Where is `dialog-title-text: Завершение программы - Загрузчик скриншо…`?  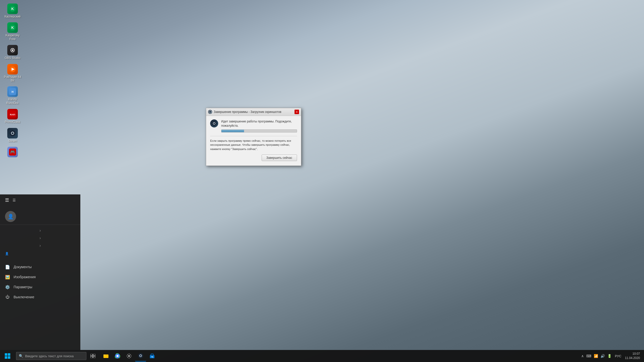
dialog-title-text: Завершение программы - Загрузчик скриншо… is located at coordinates (248, 112).